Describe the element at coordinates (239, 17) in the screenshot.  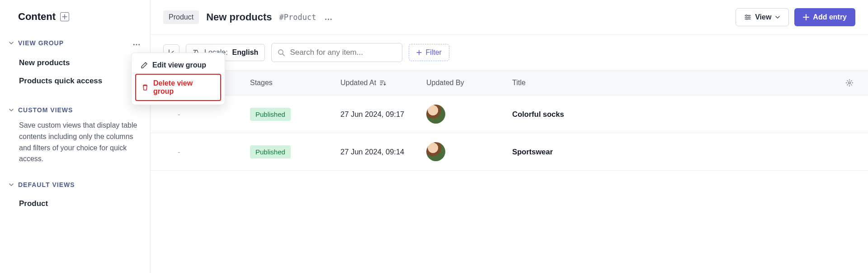
I see `page-title: New products` at that location.